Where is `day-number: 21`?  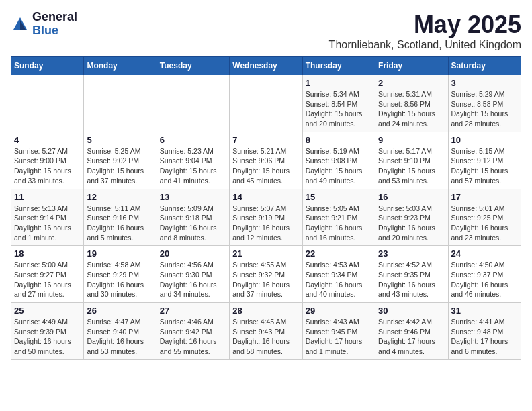 day-number: 21 is located at coordinates (266, 254).